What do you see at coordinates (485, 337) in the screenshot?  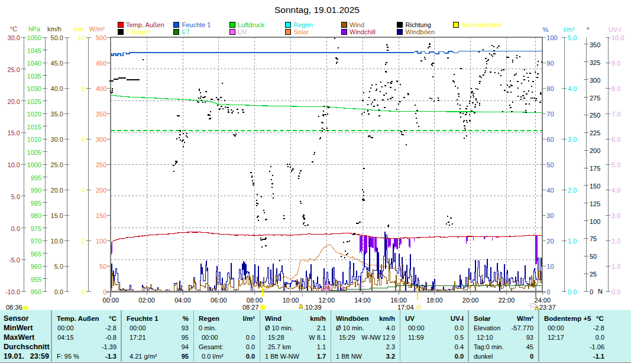 I see `svg-text: 12:10` at bounding box center [485, 337].